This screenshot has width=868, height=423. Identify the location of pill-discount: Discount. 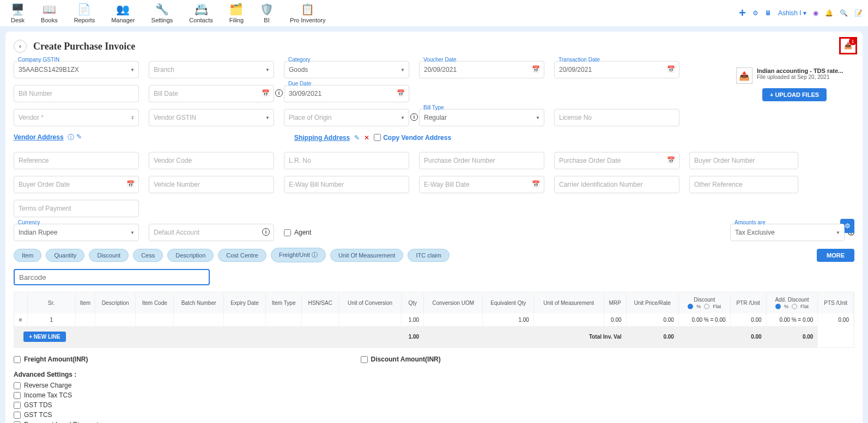
(109, 255).